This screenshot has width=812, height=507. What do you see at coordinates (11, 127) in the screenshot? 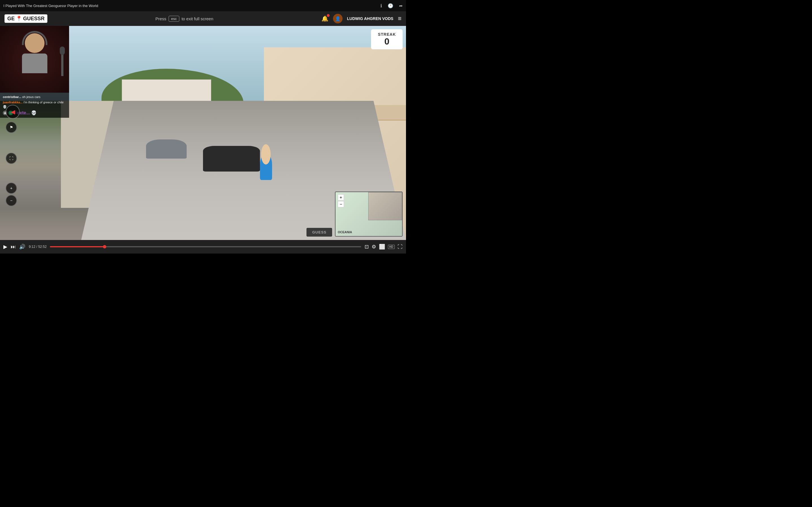
I see `flag-button: ⚑` at bounding box center [11, 127].